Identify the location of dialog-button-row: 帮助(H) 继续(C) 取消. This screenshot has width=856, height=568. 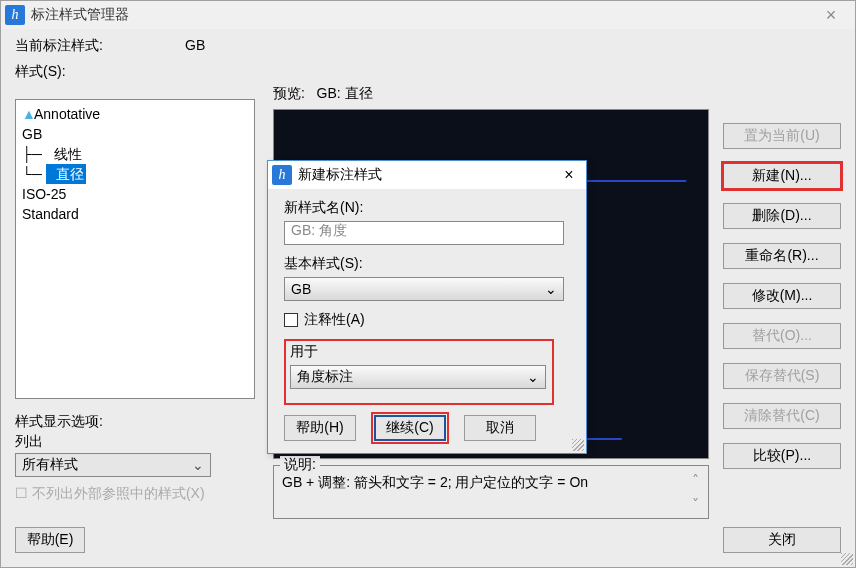
(427, 428).